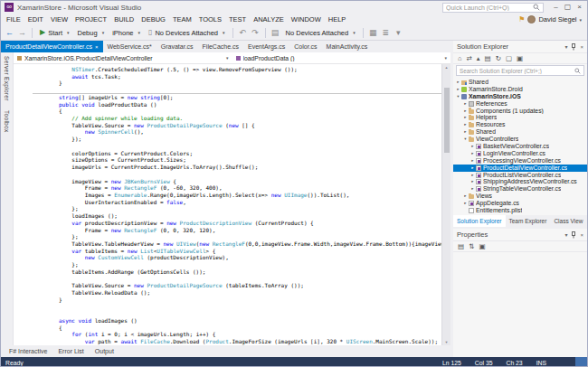 The width and height of the screenshot is (588, 367). What do you see at coordinates (71, 351) in the screenshot?
I see `panel-tab-error-list: Error List` at bounding box center [71, 351].